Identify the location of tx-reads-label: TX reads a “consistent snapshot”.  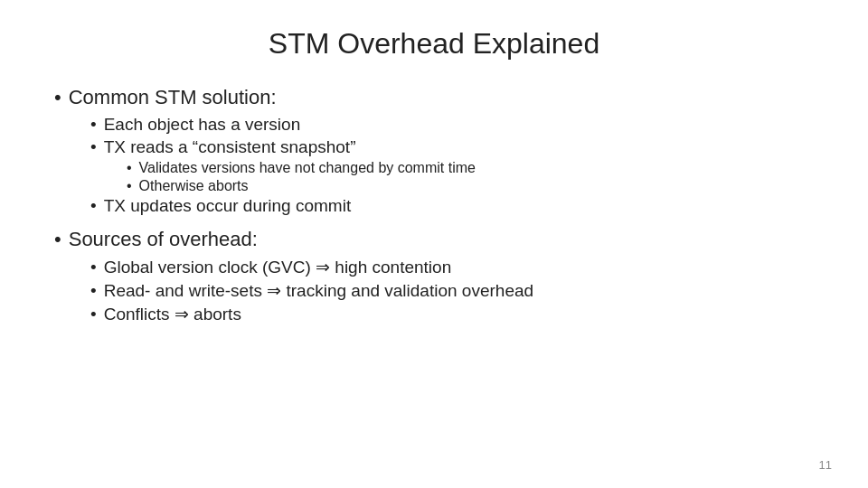
(230, 147).